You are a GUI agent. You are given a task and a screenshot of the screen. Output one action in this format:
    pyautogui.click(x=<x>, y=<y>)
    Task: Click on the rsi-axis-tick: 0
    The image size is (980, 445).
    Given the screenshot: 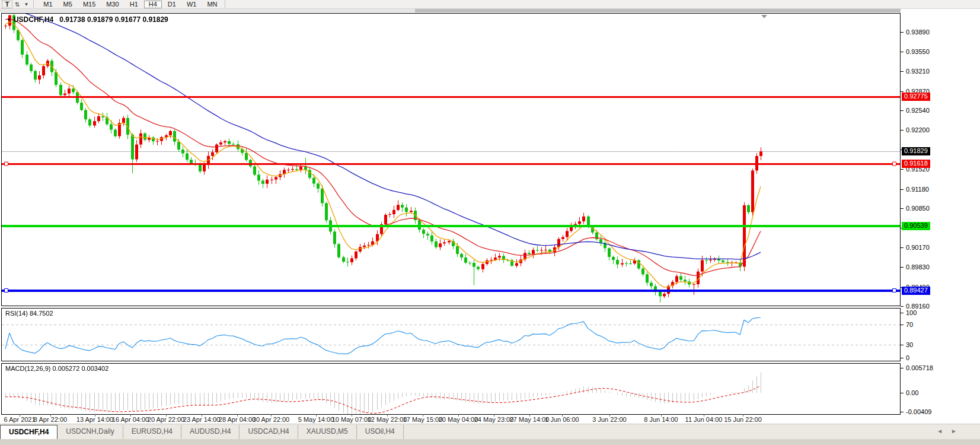 What is the action you would take?
    pyautogui.click(x=908, y=358)
    